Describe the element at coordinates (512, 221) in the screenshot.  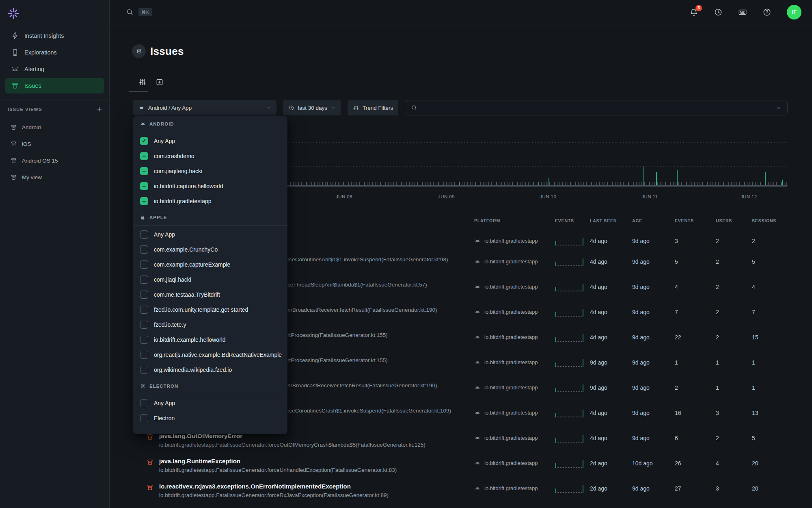
I see `column-header-platform: PLATFORM` at that location.